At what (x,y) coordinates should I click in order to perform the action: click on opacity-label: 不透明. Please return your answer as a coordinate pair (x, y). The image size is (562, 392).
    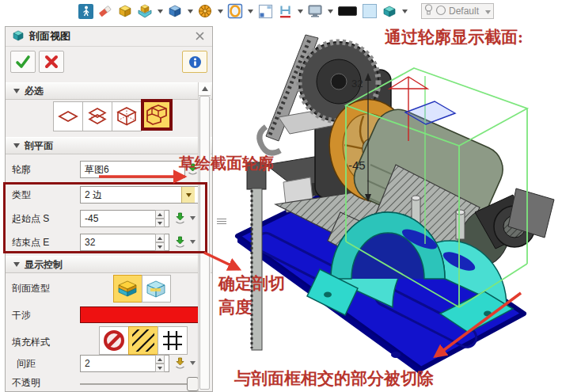
    Looking at the image, I should click on (26, 383).